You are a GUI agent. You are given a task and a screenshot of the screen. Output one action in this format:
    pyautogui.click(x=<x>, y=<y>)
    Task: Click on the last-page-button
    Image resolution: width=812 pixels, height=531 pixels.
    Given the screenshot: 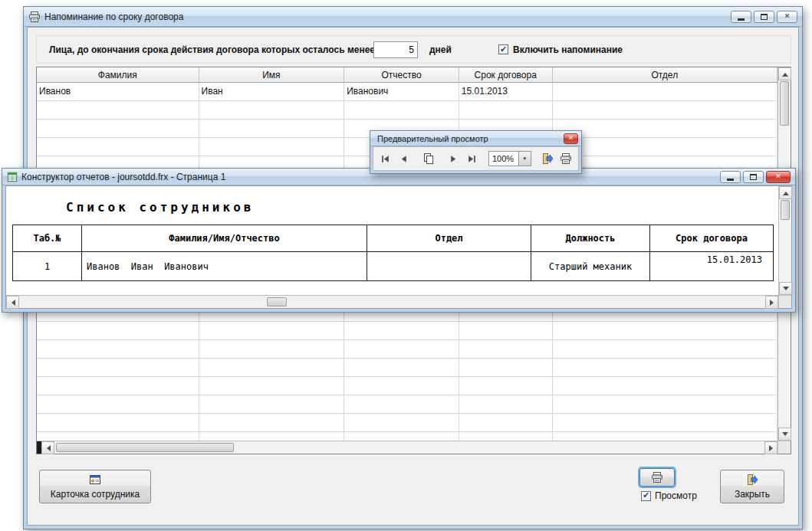 What is the action you would take?
    pyautogui.click(x=472, y=159)
    